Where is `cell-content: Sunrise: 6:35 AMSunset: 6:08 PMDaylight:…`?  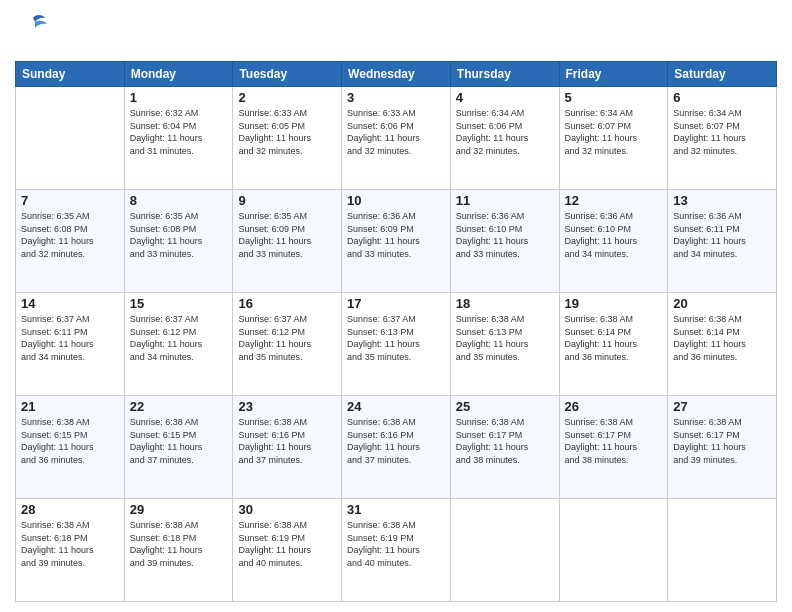
cell-content: Sunrise: 6:35 AMSunset: 6:08 PMDaylight:… is located at coordinates (70, 235).